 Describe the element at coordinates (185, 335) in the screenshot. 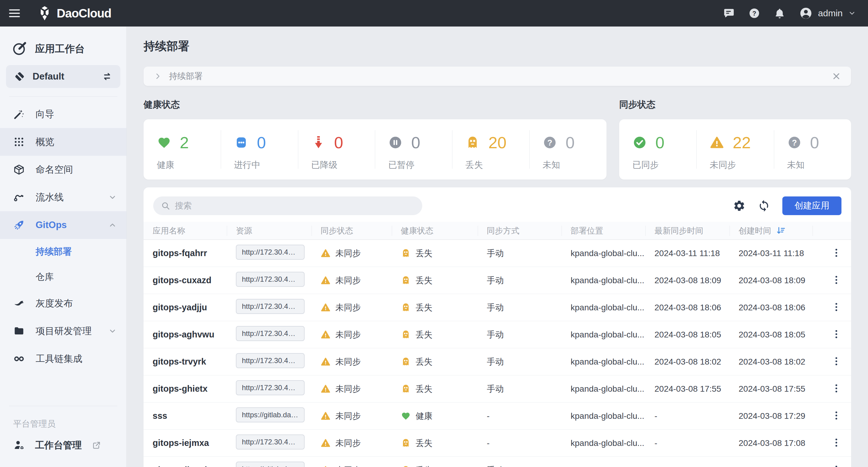

I see `cell-app-name: gitops-aghvwu` at that location.